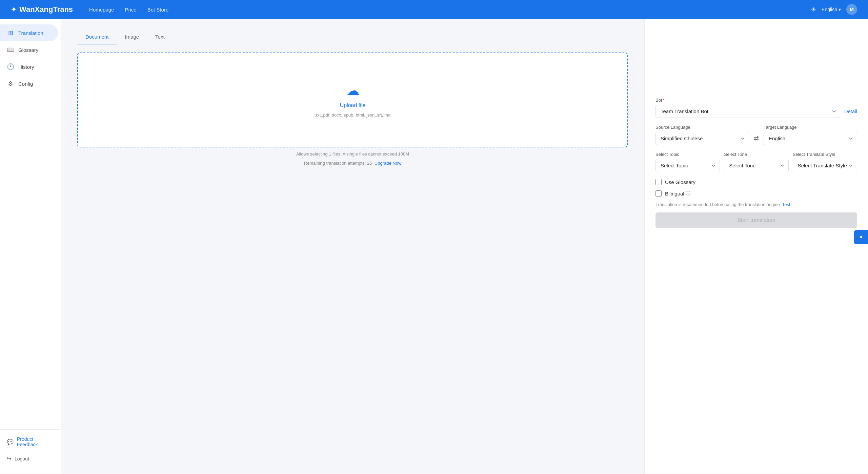  Describe the element at coordinates (29, 33) in the screenshot. I see `sidebar-item-translation: ⊞ Translation` at that location.